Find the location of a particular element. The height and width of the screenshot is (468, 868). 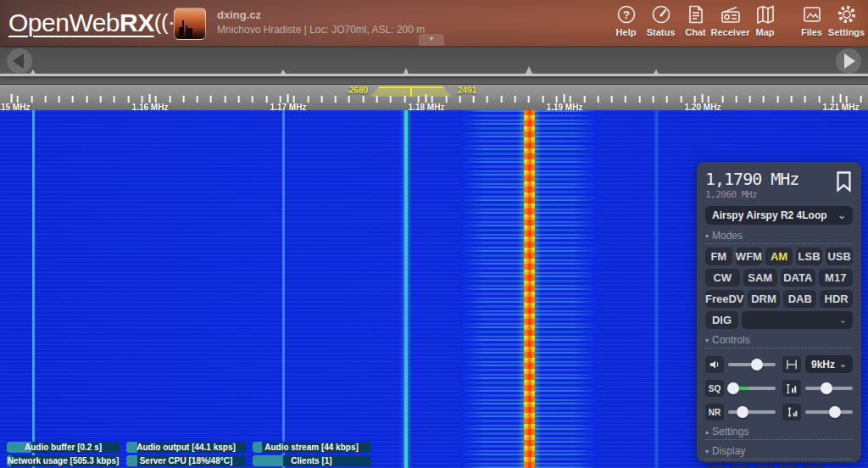

logo-open: Open is located at coordinates (39, 22).